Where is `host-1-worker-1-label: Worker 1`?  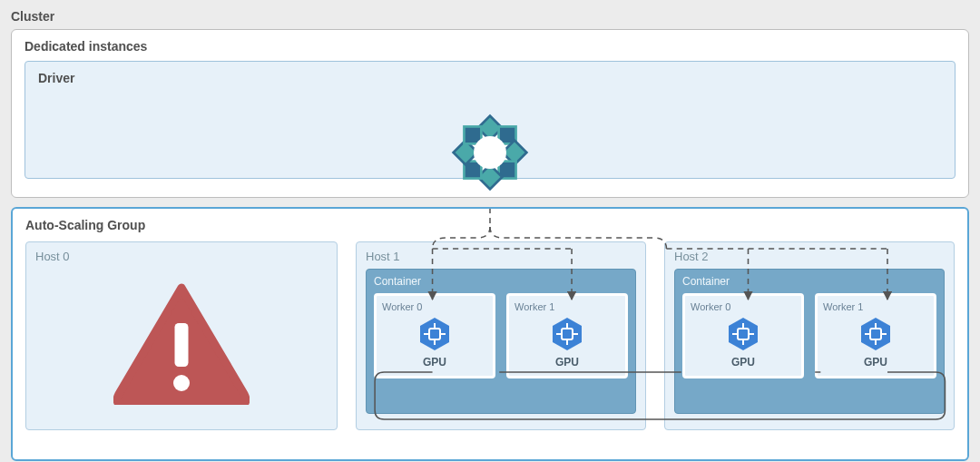
host-1-worker-1-label: Worker 1 is located at coordinates (534, 307).